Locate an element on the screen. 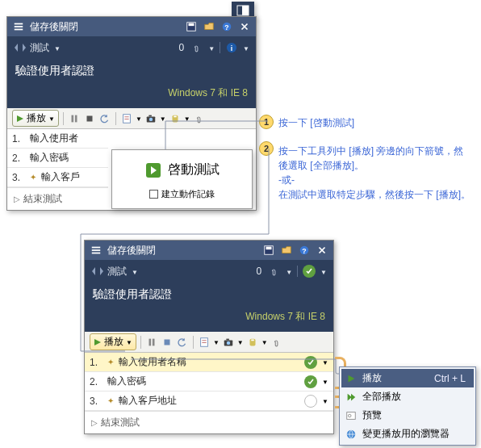 Image resolution: width=481 pixels, height=448 pixels. step-row: 2. 輸入密碼 is located at coordinates (58, 158).